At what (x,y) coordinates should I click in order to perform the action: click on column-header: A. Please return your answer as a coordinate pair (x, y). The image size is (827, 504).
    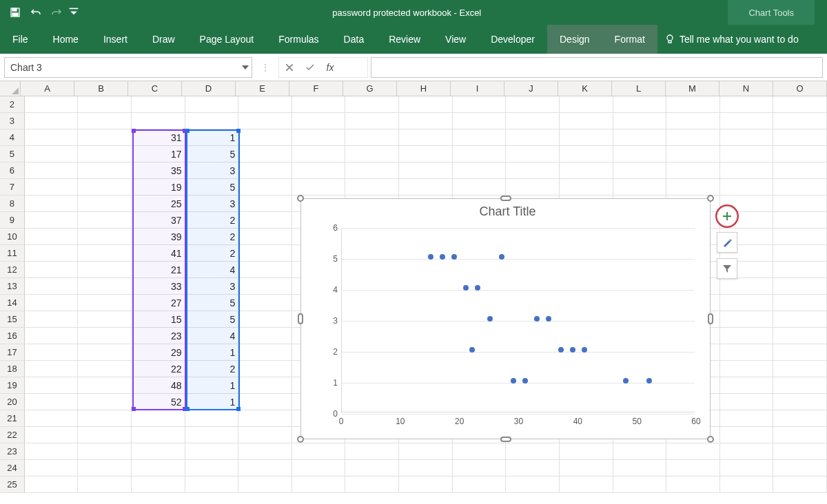
    Looking at the image, I should click on (48, 89).